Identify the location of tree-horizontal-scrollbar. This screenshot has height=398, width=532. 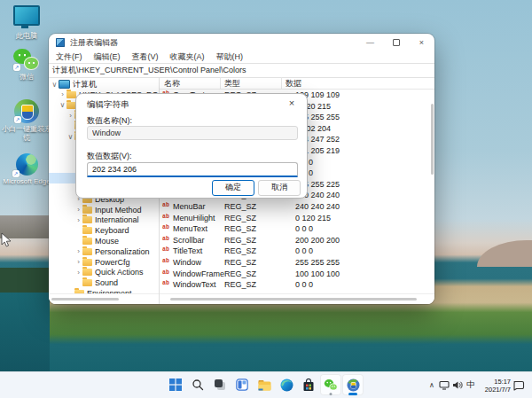
(104, 299).